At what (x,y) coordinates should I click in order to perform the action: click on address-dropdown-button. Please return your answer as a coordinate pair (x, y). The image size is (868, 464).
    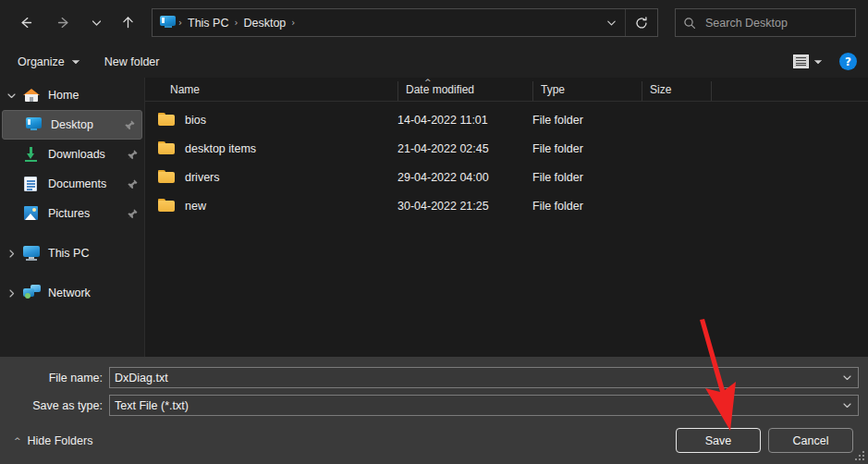
    Looking at the image, I should click on (611, 22).